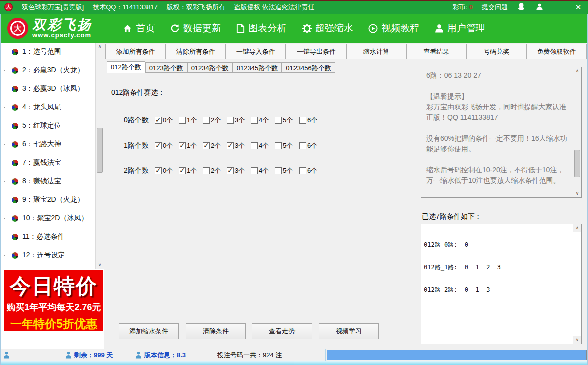 This screenshot has height=365, width=588. I want to click on window-bottom-border, so click(294, 363).